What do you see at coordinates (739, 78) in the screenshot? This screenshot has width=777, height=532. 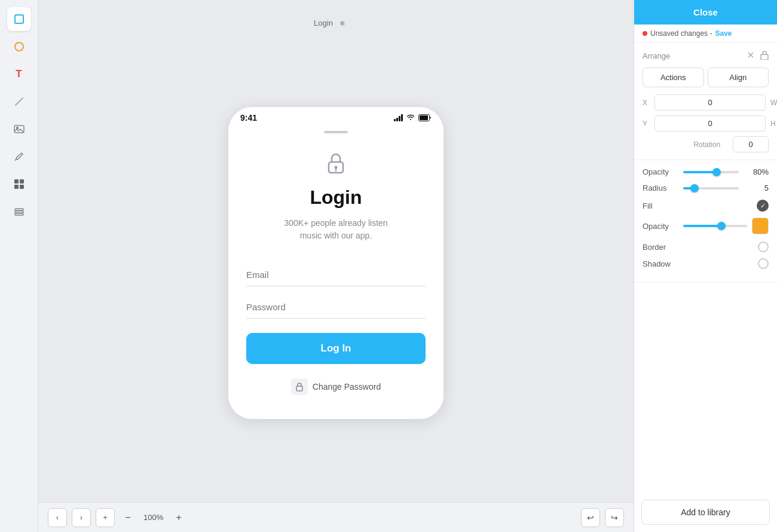 I see `align-button: Align` at bounding box center [739, 78].